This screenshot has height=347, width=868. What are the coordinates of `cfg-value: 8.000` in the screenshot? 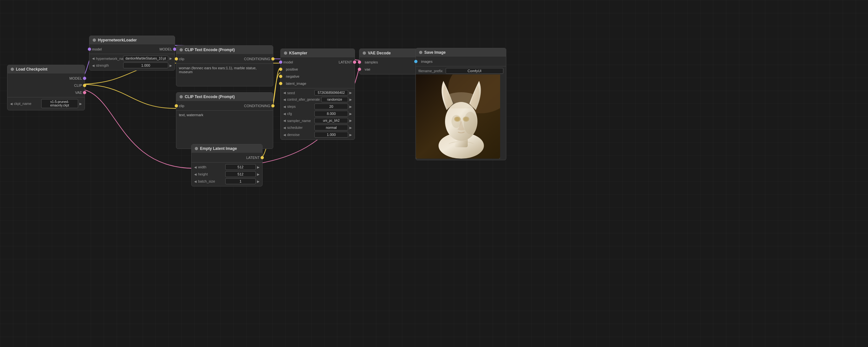 It's located at (331, 114).